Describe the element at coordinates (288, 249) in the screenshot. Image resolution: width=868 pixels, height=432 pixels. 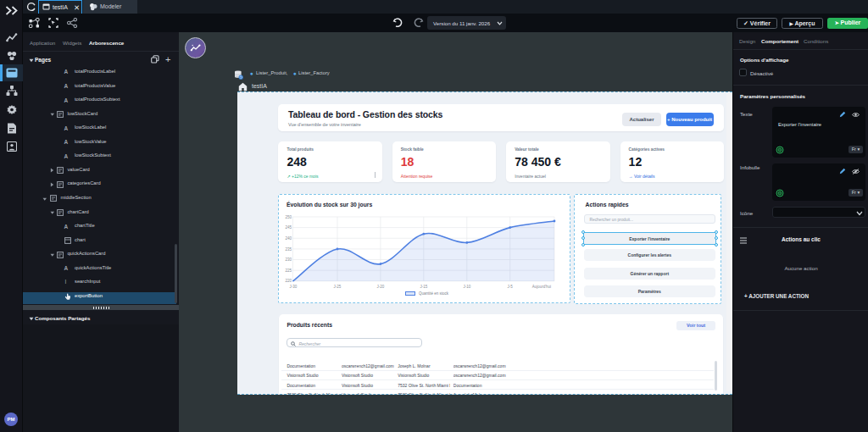
I see `svg-text: 235` at that location.